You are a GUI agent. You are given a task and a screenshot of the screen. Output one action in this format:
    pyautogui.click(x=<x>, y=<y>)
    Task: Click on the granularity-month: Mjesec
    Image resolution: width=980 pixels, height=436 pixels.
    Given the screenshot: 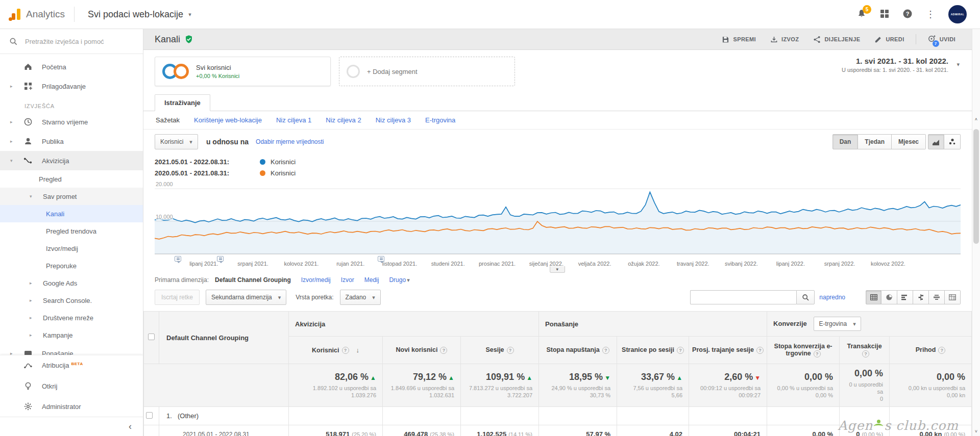 What is the action you would take?
    pyautogui.click(x=909, y=142)
    